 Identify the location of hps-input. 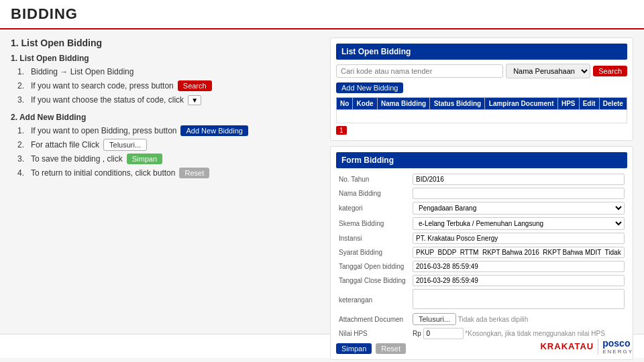
(443, 334).